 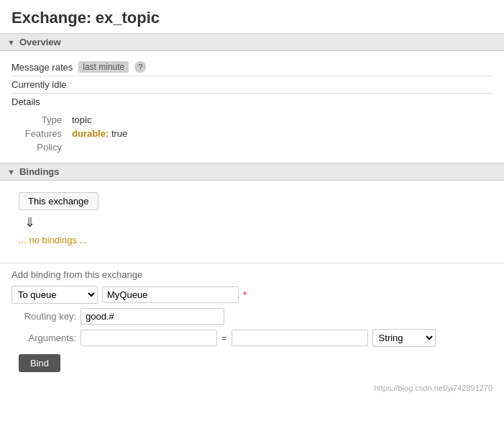 I want to click on required-star: *, so click(x=244, y=295).